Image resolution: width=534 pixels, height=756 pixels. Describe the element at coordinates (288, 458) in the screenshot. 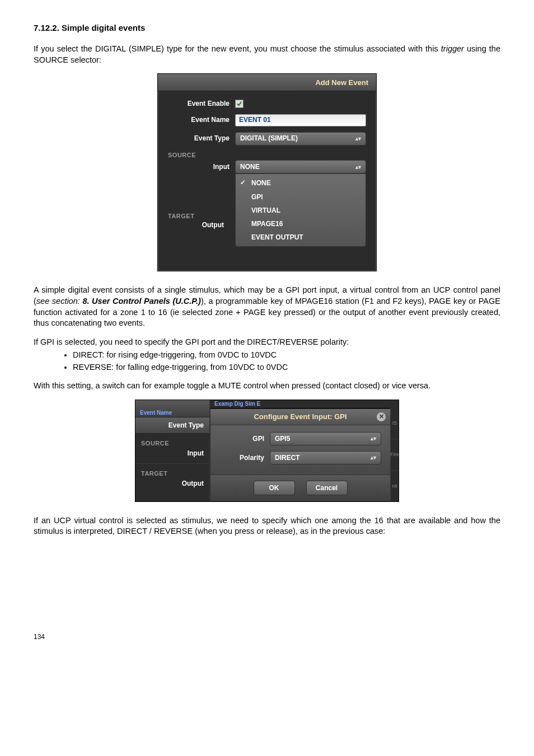

I see `polarity-value: DIRECT` at that location.